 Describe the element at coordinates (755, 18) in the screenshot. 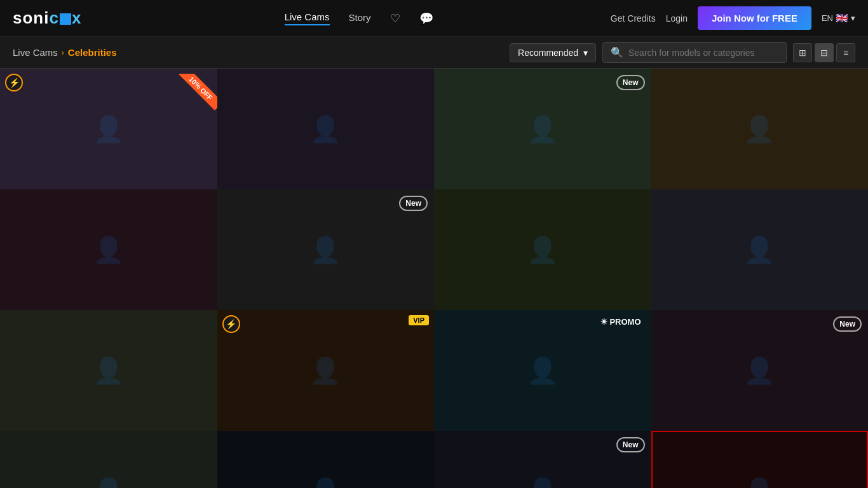

I see `join-now-button: Join Now for FREE` at that location.